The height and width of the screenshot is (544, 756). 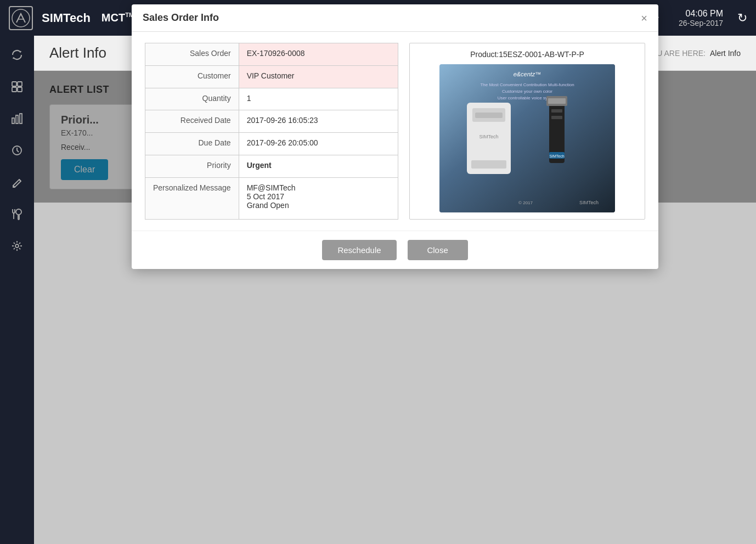 What do you see at coordinates (181, 18) in the screenshot?
I see `modal-title: Sales Order Info` at bounding box center [181, 18].